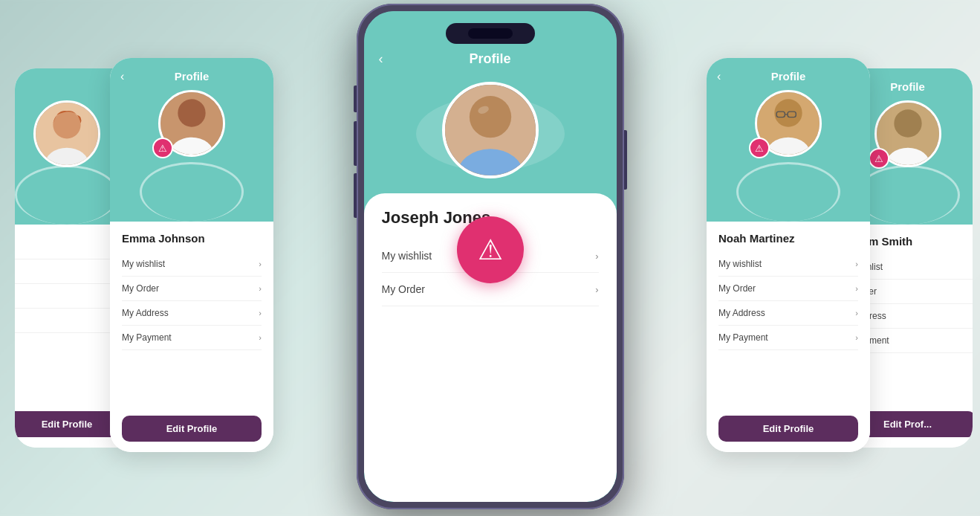 This screenshot has height=516, width=980. Describe the element at coordinates (597, 290) in the screenshot. I see `phone-chevron-2: ›` at that location.